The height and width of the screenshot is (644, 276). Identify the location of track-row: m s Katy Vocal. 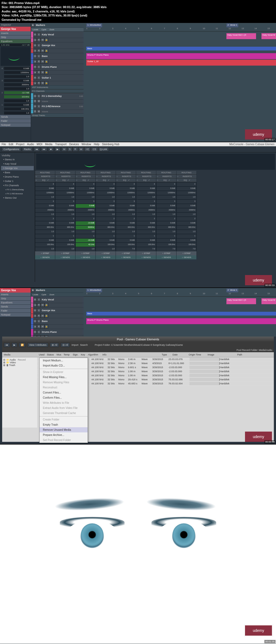
(57, 300).